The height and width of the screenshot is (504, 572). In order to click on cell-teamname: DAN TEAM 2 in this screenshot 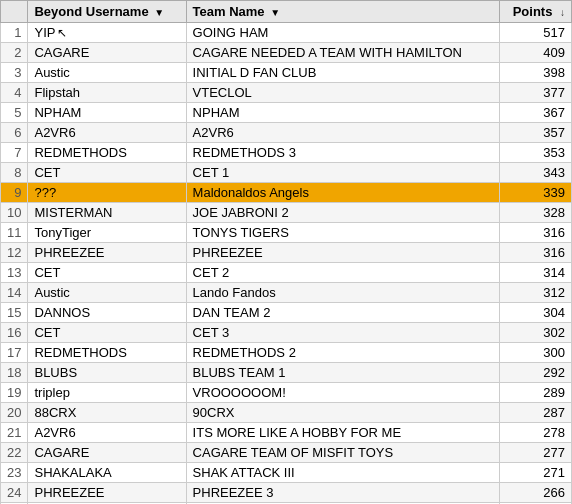, I will do `click(342, 313)`.